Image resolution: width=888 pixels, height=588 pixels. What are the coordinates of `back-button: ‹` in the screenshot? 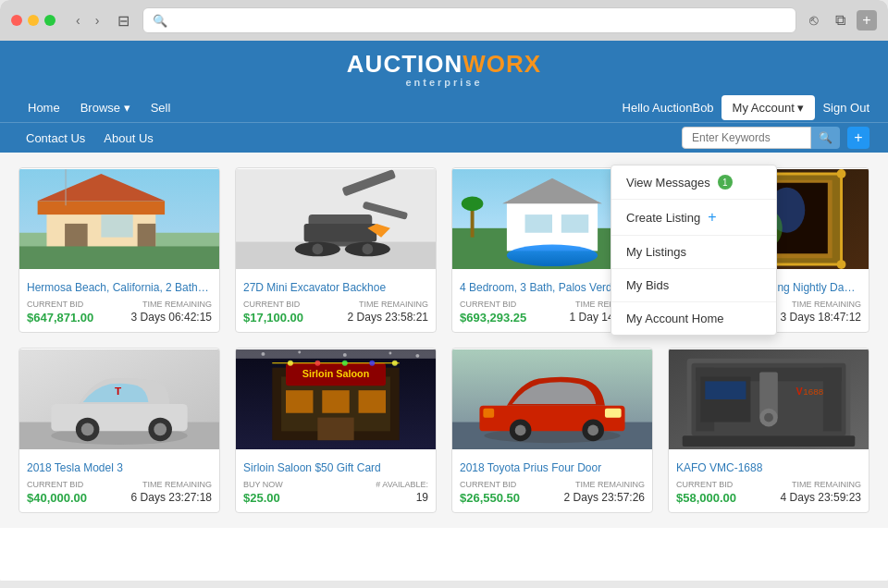 It's located at (78, 20).